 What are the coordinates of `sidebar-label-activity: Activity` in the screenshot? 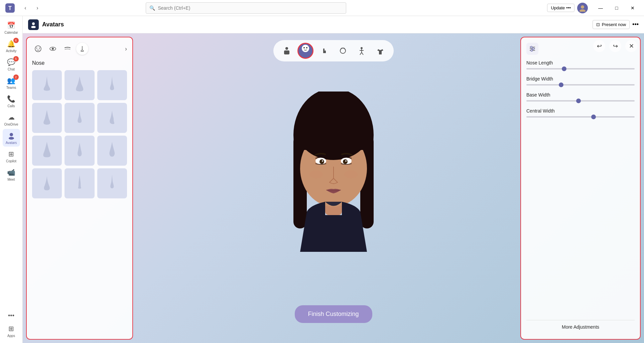 It's located at (11, 51).